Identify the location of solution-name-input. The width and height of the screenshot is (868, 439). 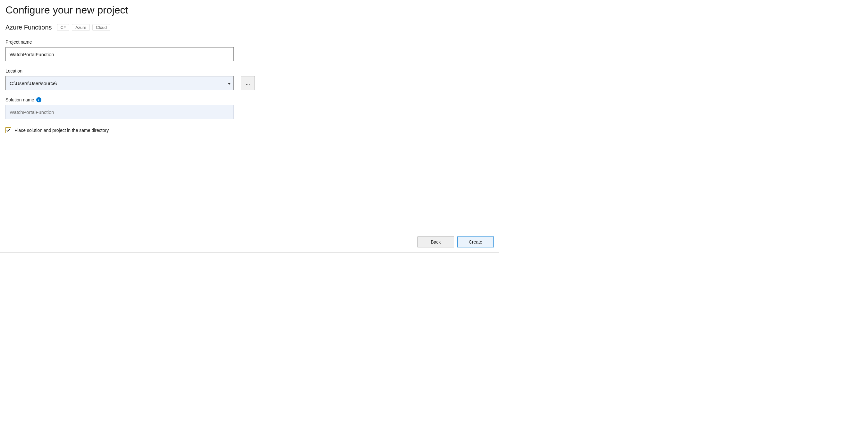
(120, 112).